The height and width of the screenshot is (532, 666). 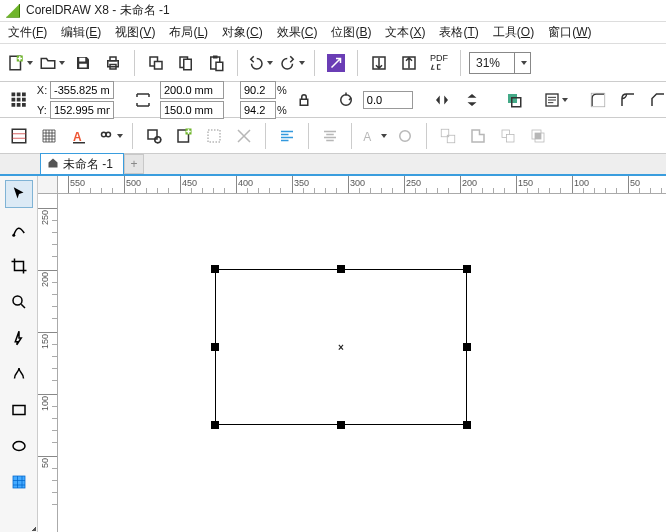 What do you see at coordinates (19, 374) in the screenshot?
I see `artistic-media-tool` at bounding box center [19, 374].